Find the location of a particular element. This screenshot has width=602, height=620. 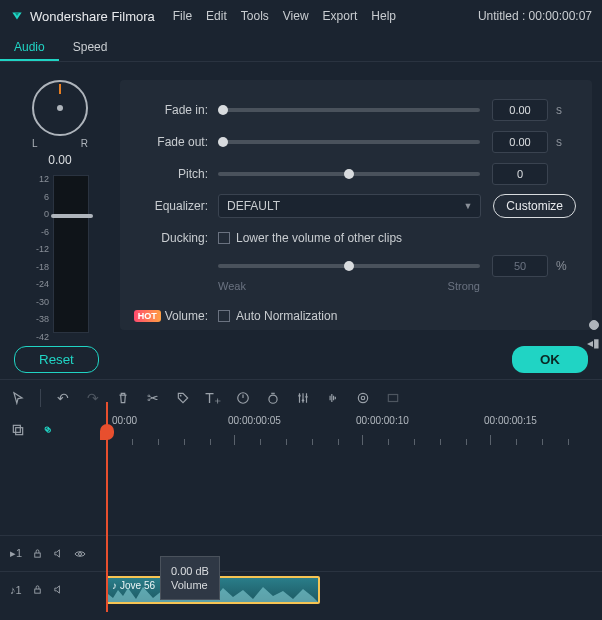

sound-icon: ◂▮ is located at coordinates (594, 343).